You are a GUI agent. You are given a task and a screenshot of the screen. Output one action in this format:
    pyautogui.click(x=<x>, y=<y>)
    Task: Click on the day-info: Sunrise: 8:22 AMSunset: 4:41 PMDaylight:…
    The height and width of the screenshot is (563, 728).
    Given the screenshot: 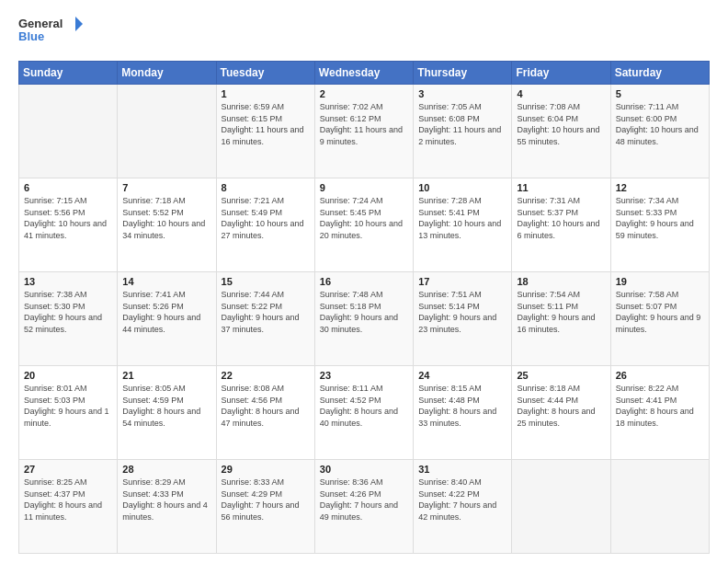 What is the action you would take?
    pyautogui.click(x=660, y=406)
    